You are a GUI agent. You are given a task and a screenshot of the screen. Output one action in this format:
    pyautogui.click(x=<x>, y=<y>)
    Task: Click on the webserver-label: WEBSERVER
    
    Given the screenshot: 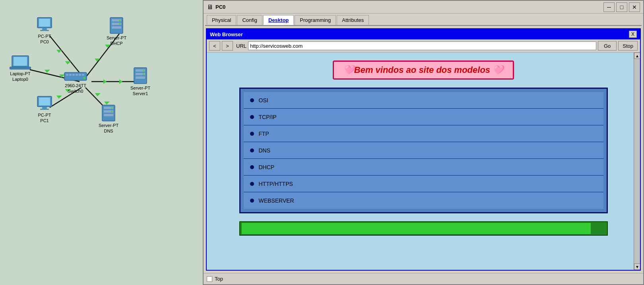 What is the action you would take?
    pyautogui.click(x=277, y=201)
    